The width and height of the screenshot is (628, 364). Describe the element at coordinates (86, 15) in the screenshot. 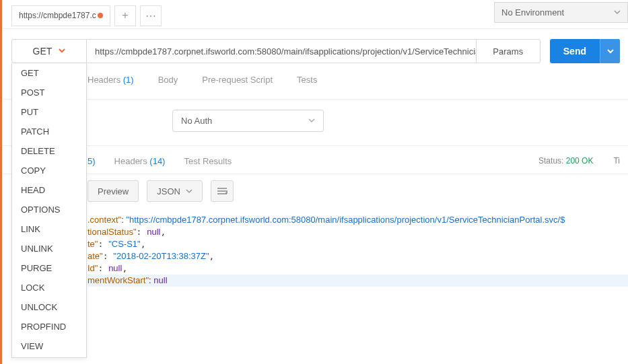

I see `request-tab-strip: https://cmbpde1787.c + ⋯` at that location.